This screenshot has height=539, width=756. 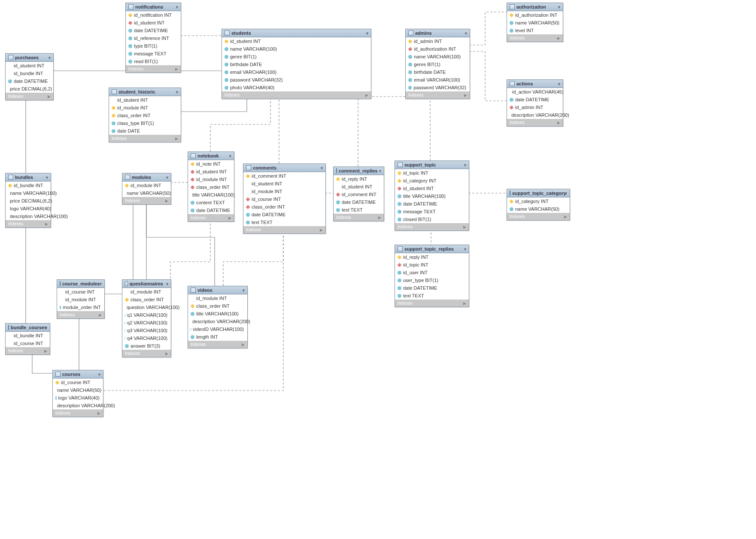 I want to click on column-row: videoID VARCHAR(100), so click(x=218, y=329).